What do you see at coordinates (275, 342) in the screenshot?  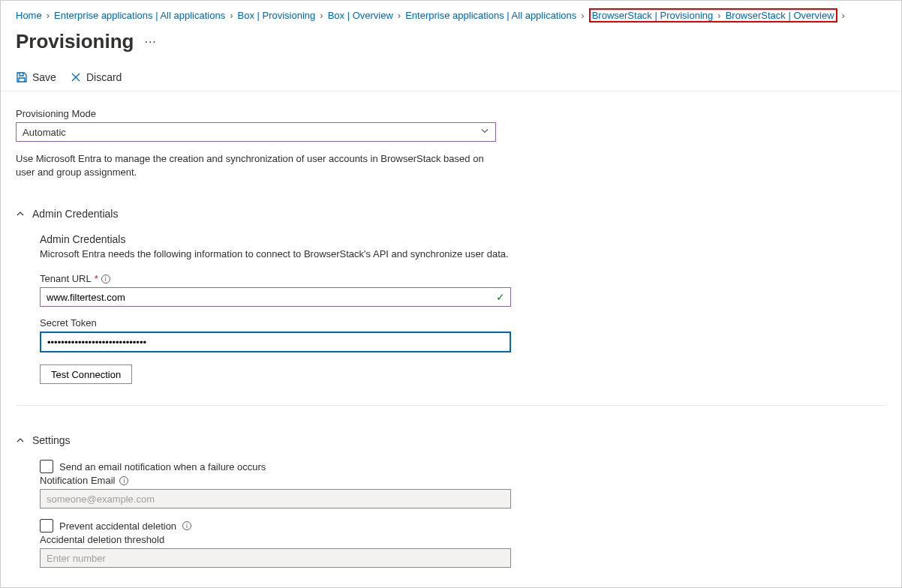 I see `secret-token-input` at bounding box center [275, 342].